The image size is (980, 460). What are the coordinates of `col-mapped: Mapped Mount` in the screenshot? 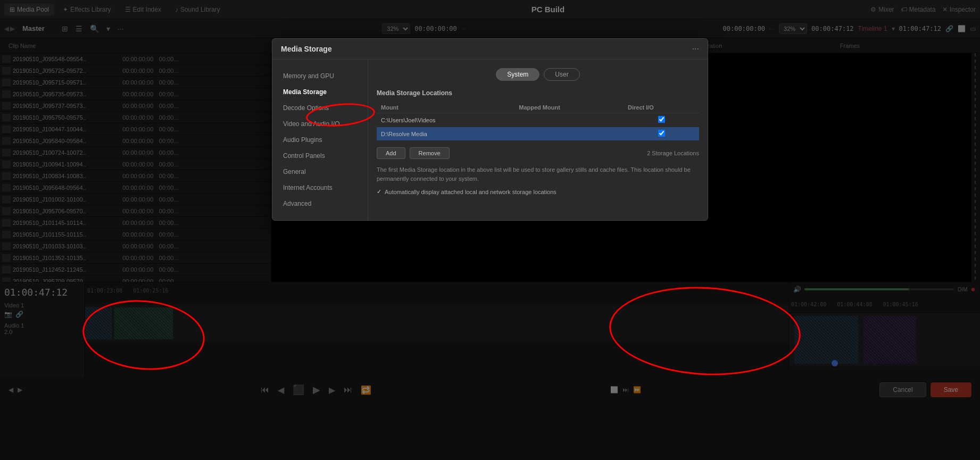 It's located at (569, 107).